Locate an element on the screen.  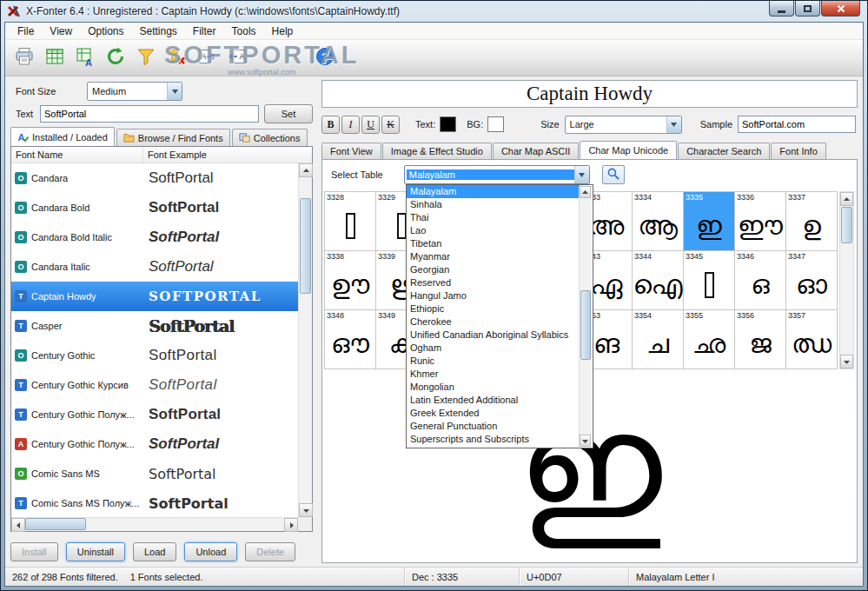
character-search-button is located at coordinates (613, 175).